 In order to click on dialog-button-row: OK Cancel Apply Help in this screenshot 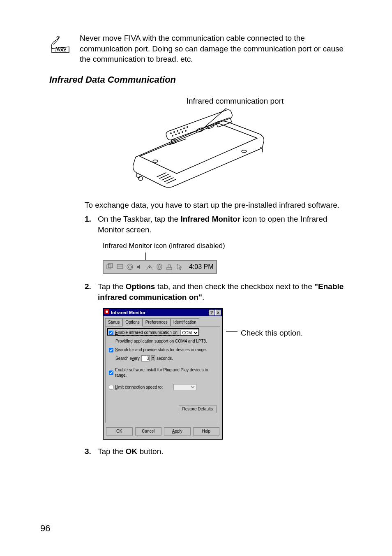, I will do `click(163, 432)`.